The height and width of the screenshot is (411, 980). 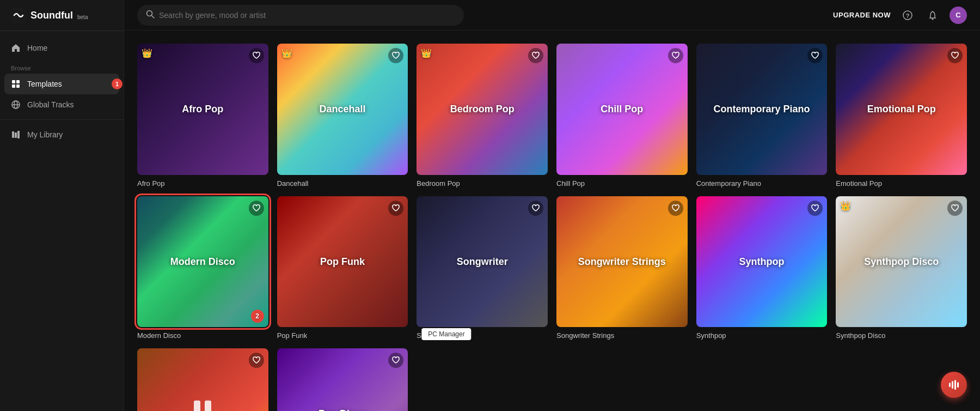 What do you see at coordinates (343, 183) in the screenshot?
I see `card-label: Dancehall` at bounding box center [343, 183].